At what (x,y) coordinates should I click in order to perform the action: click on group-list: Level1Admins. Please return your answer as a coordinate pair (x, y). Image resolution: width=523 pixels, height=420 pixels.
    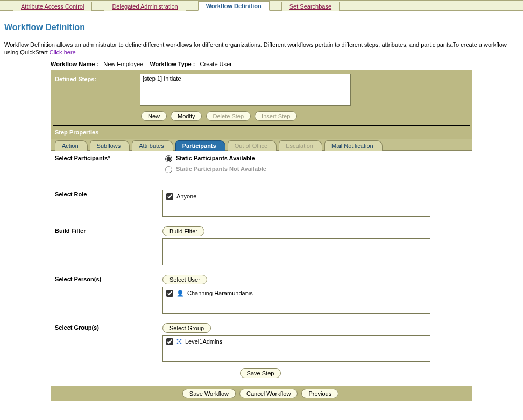
    Looking at the image, I should click on (296, 348).